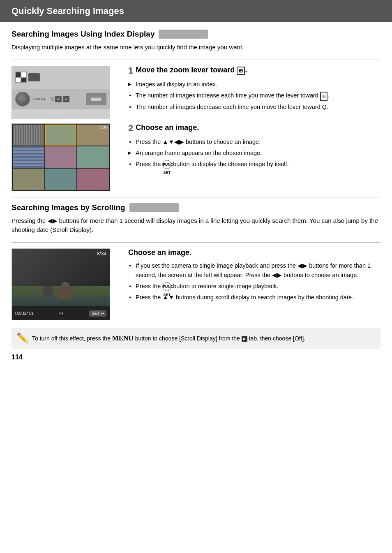 Image resolution: width=392 pixels, height=553 pixels. What do you see at coordinates (196, 338) in the screenshot?
I see `note-box: ✏️ To turn off this effect, press the ME…` at bounding box center [196, 338].